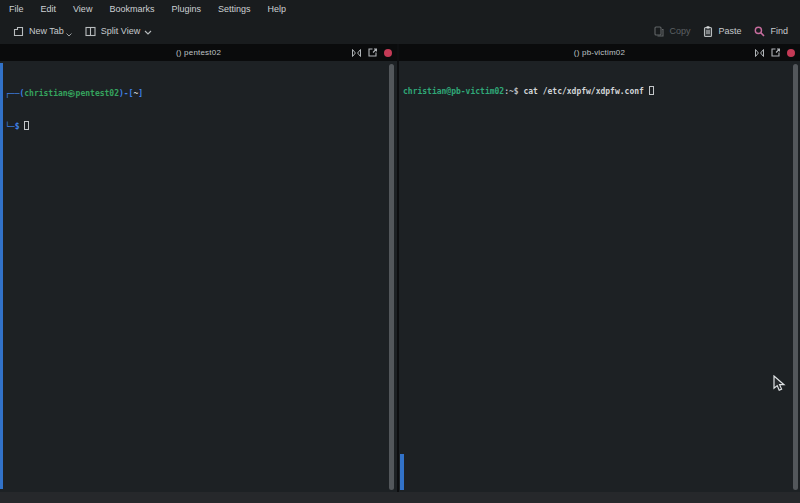  Describe the element at coordinates (770, 32) in the screenshot. I see `find-button: Find` at that location.